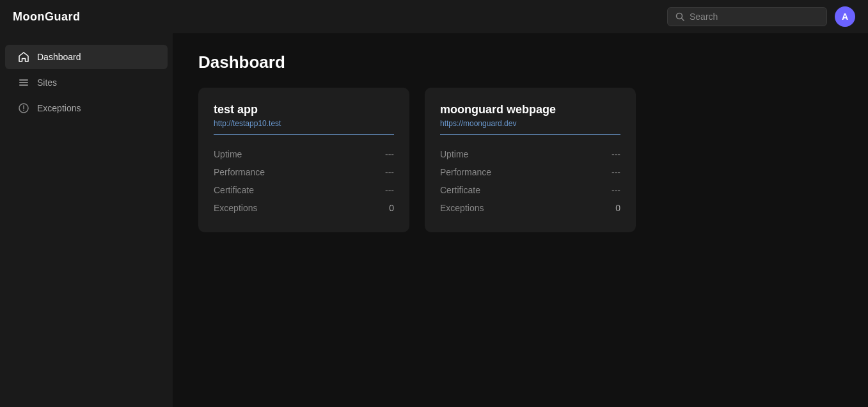  I want to click on metric-row-certificate-1: Certificate ---, so click(304, 190).